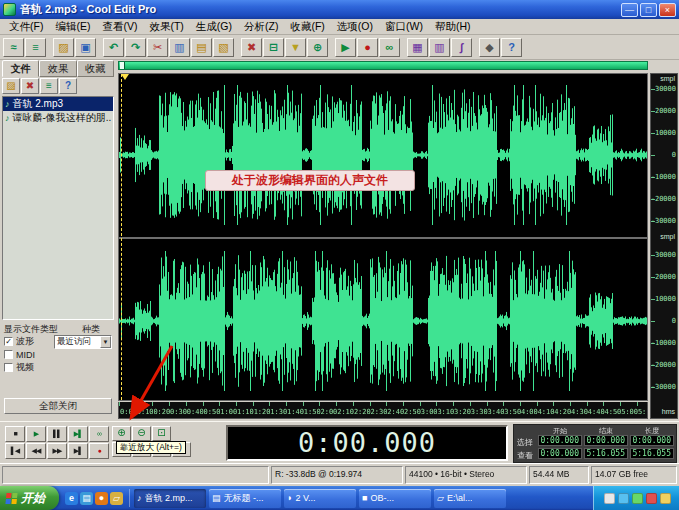 This screenshot has height=510, width=679. Describe the element at coordinates (20, 368) in the screenshot. I see `filetype-checkbox-row: 视频` at that location.